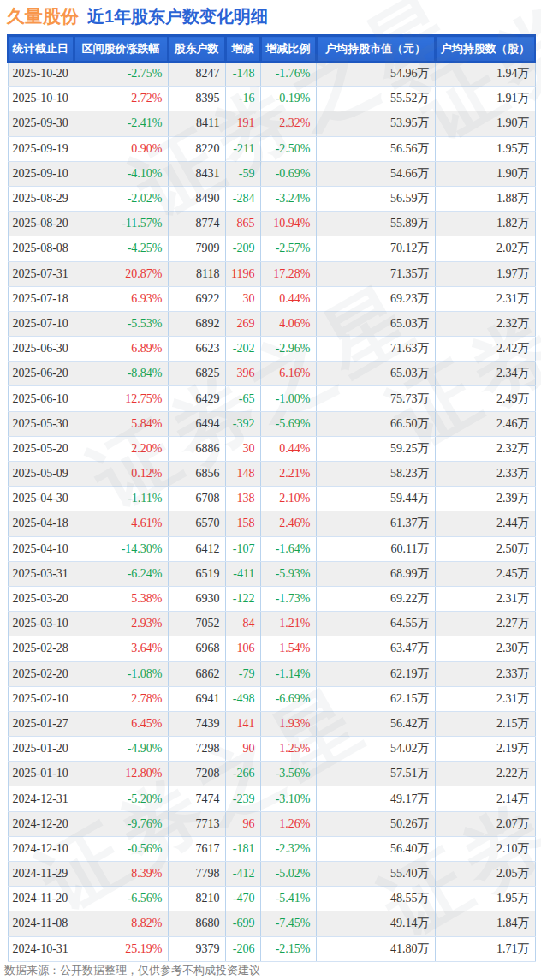  I want to click on cell-holder-count: 6623, so click(197, 350).